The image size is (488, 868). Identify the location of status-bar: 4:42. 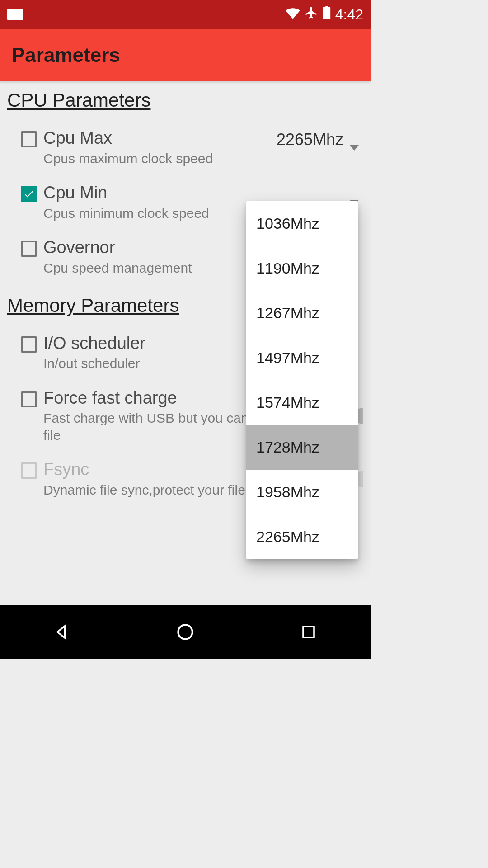
(185, 14).